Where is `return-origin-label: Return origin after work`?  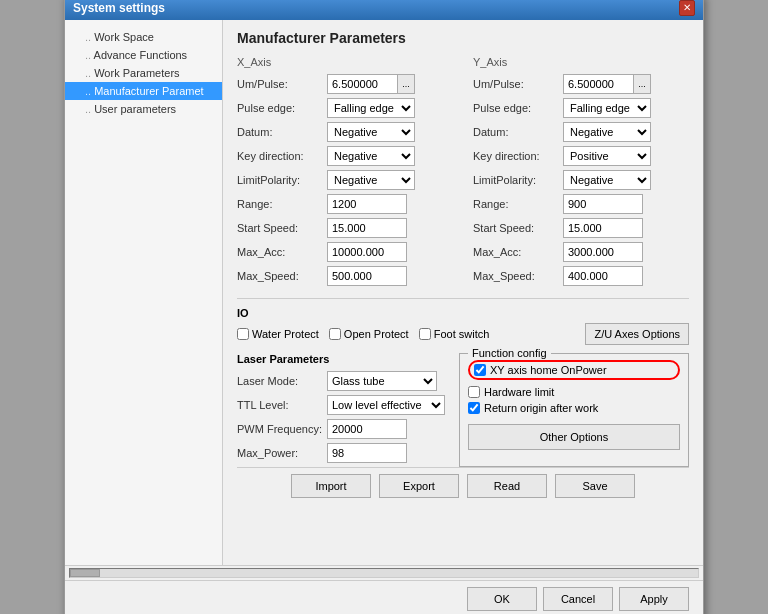
return-origin-label: Return origin after work is located at coordinates (541, 408).